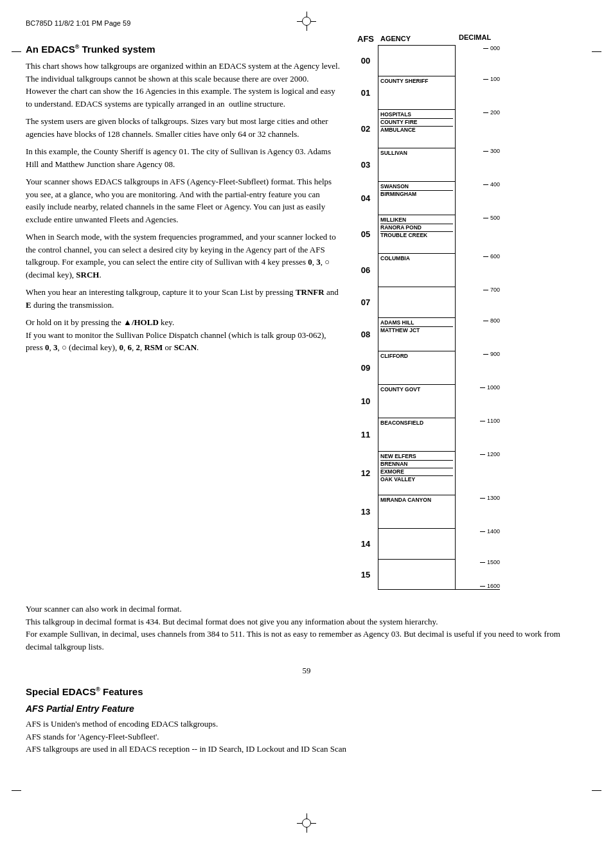  What do you see at coordinates (183, 127) in the screenshot?
I see `para-2: The system users are given blocks of tal…` at bounding box center [183, 127].